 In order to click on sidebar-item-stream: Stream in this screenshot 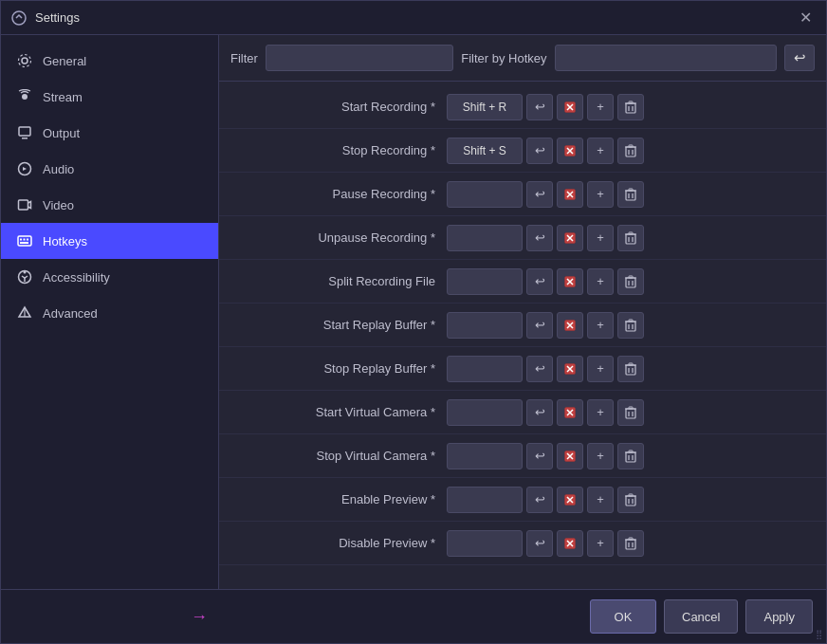, I will do `click(110, 97)`.